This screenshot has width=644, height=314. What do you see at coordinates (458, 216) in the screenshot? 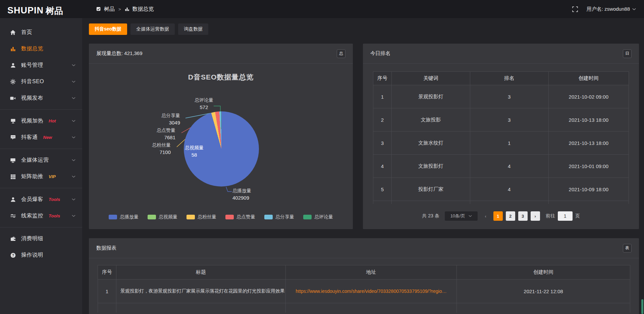
I see `page-size-value: 10条/页` at bounding box center [458, 216].